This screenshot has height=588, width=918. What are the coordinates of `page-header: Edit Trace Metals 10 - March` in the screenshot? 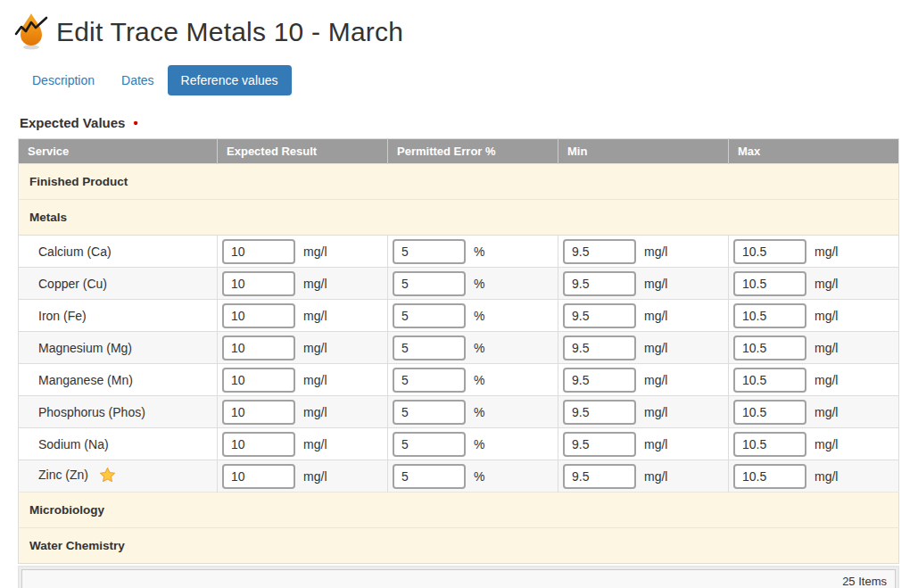 It's located at (466, 32).